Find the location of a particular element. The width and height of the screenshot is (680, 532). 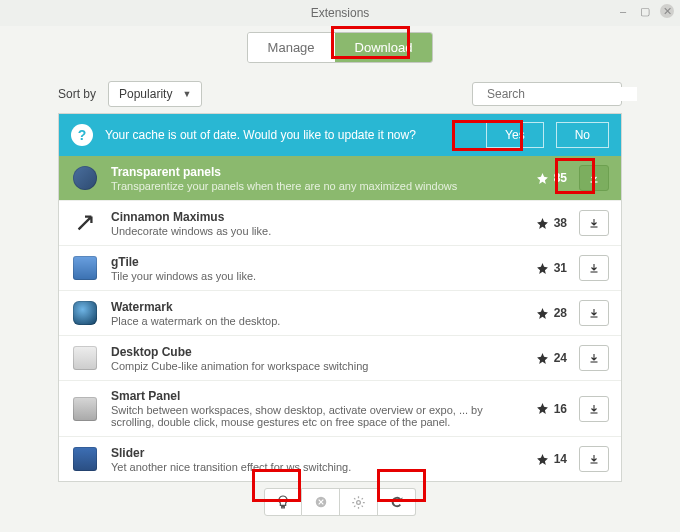

list-item: Cinnamon MaximusUndecorate windows as yo… is located at coordinates (340, 222).